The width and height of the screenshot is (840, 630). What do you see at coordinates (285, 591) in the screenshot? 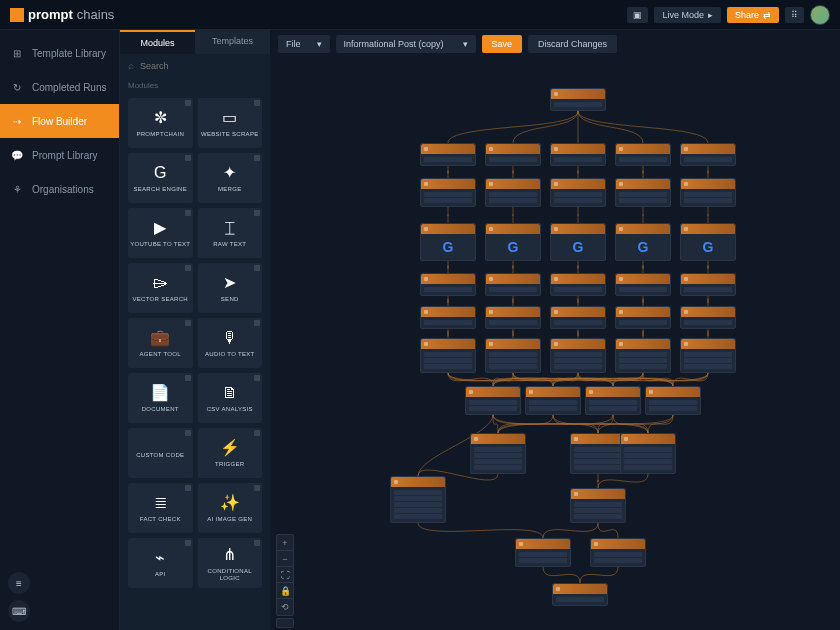
I see `zoom-lock-button: 🔒` at bounding box center [285, 591].